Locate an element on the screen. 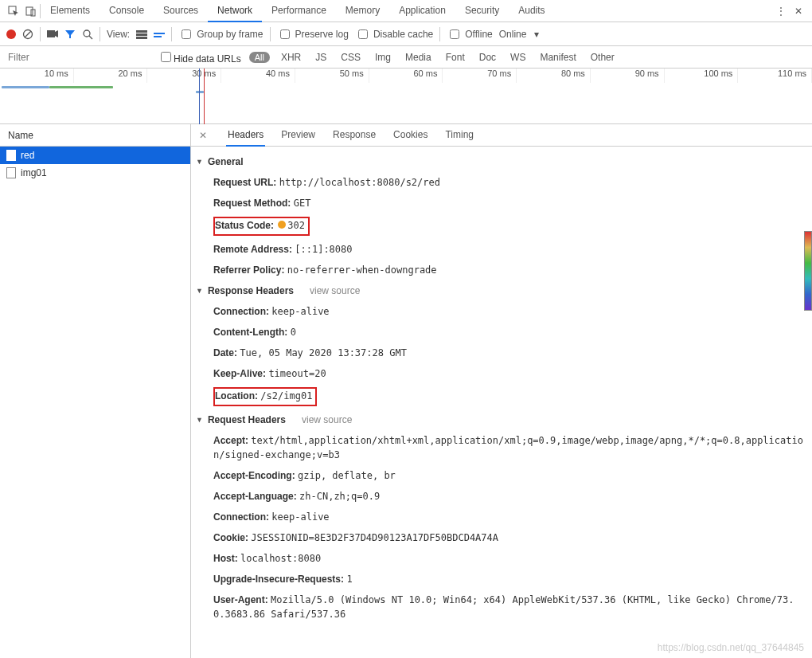  timeline-tick: 90 ms is located at coordinates (627, 76).